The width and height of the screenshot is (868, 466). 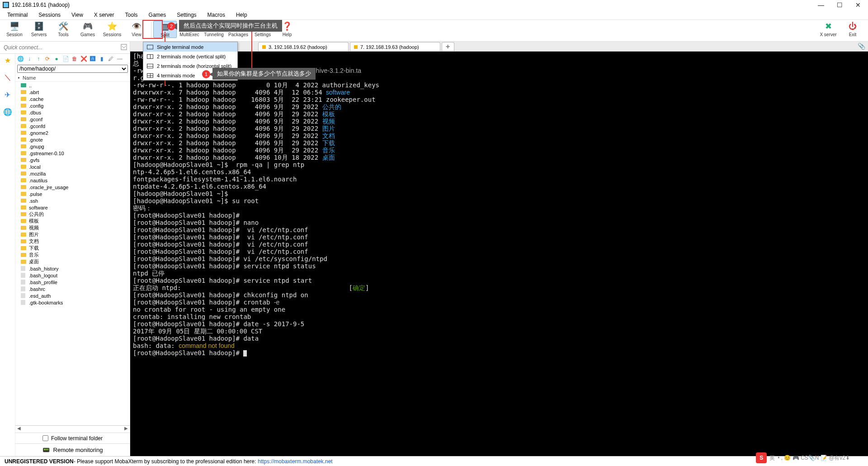 I want to click on file-row: 图片, so click(x=72, y=234).